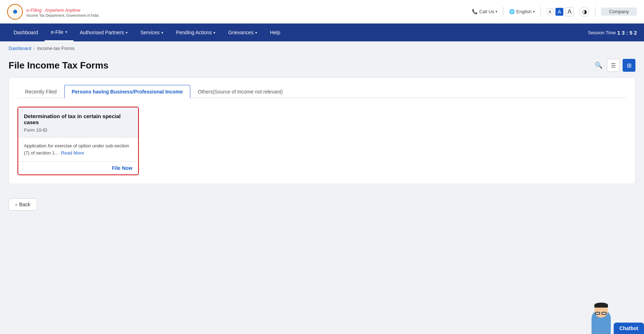 This screenshot has width=644, height=334. Describe the element at coordinates (26, 32) in the screenshot. I see `nav-item-dashboard: Dashboard` at that location.